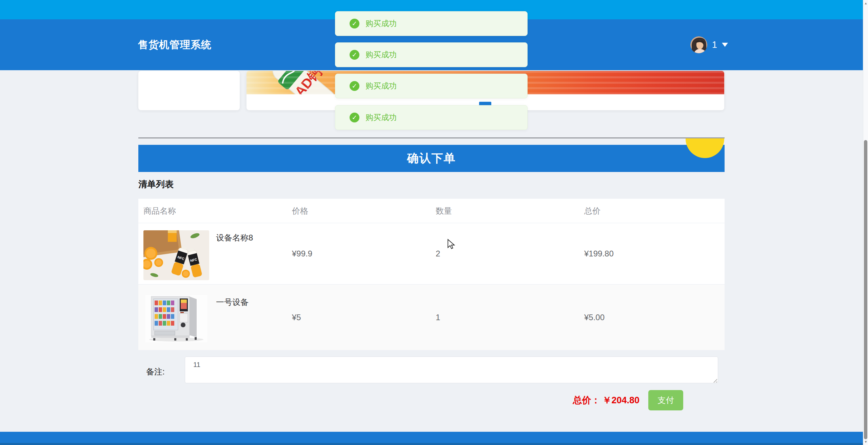  What do you see at coordinates (438, 254) in the screenshot?
I see `product-quantity: 2` at bounding box center [438, 254].